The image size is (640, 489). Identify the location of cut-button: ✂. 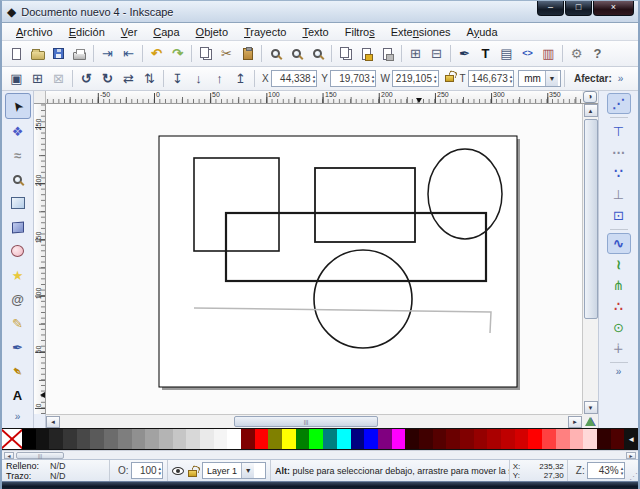
(226, 54).